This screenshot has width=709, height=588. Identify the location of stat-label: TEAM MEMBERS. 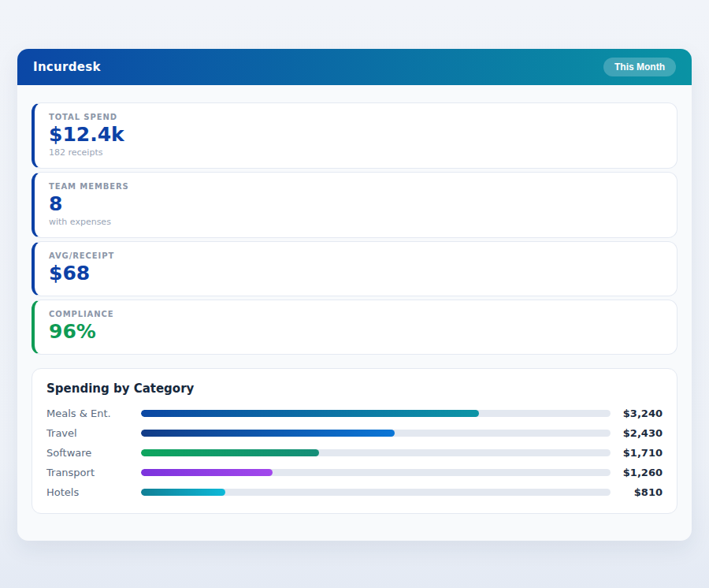
(356, 186).